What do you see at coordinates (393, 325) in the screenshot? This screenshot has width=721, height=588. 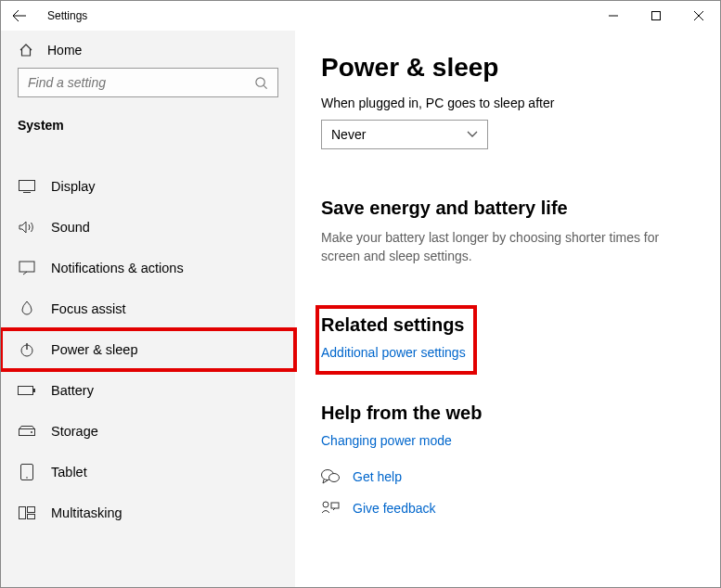 I see `related-heading: Related settings` at bounding box center [393, 325].